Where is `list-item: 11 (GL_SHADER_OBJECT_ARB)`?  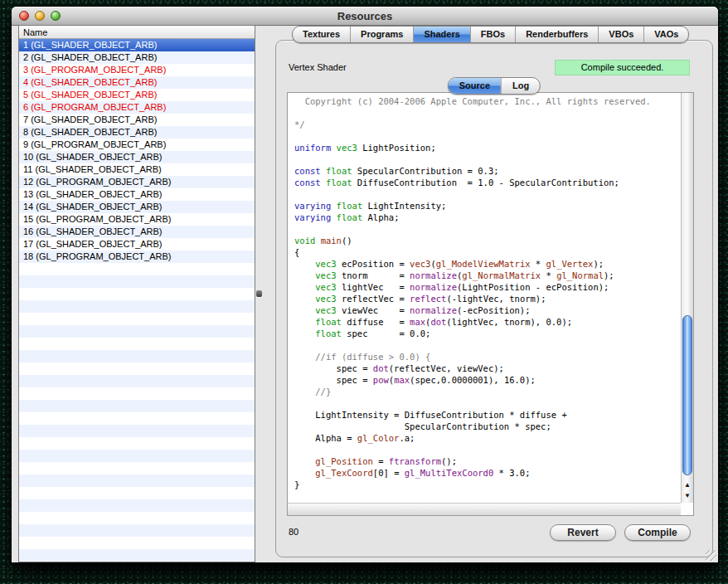 list-item: 11 (GL_SHADER_OBJECT_ARB) is located at coordinates (137, 169).